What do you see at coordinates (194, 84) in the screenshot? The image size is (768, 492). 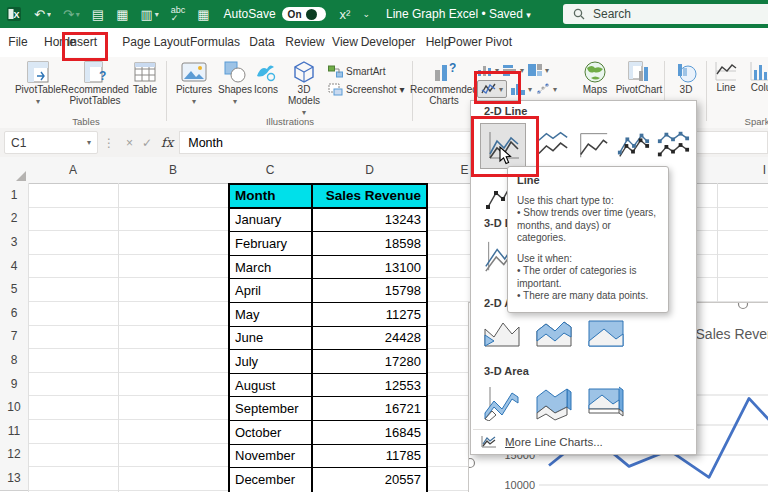 I see `pictures-button: Pictures▾` at bounding box center [194, 84].